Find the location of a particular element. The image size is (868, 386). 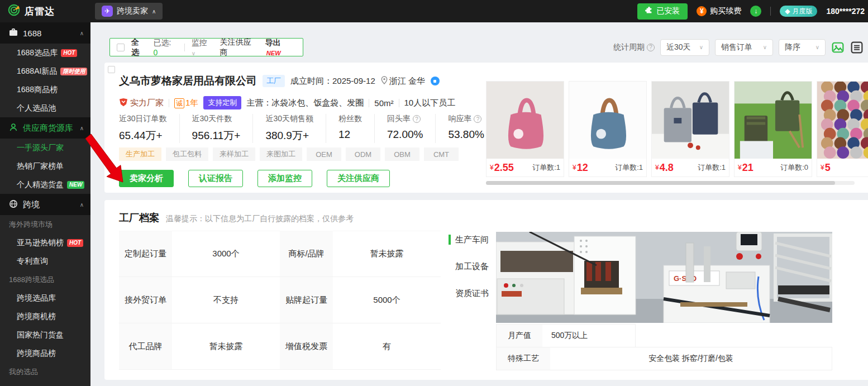

factory-workshop-photo: G·SED is located at coordinates (664, 277).